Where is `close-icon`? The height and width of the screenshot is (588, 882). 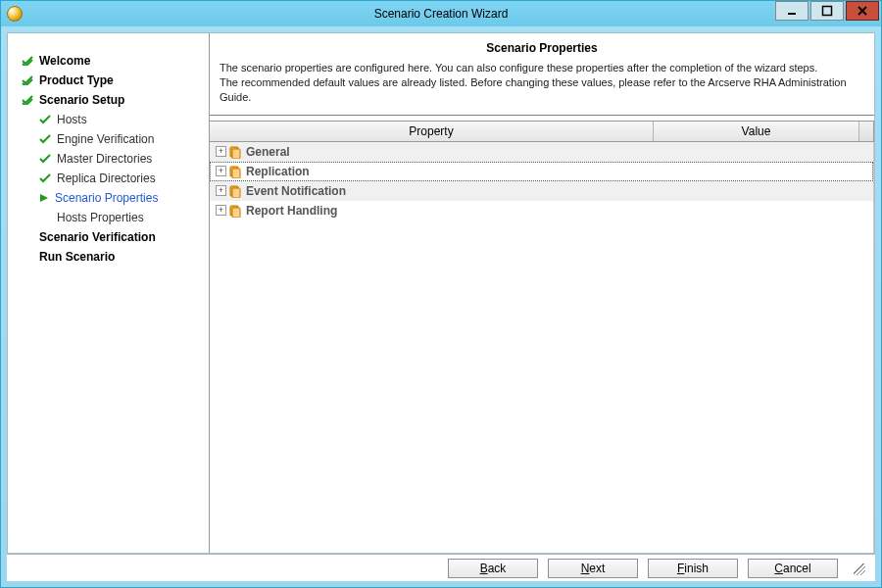
close-icon is located at coordinates (862, 11).